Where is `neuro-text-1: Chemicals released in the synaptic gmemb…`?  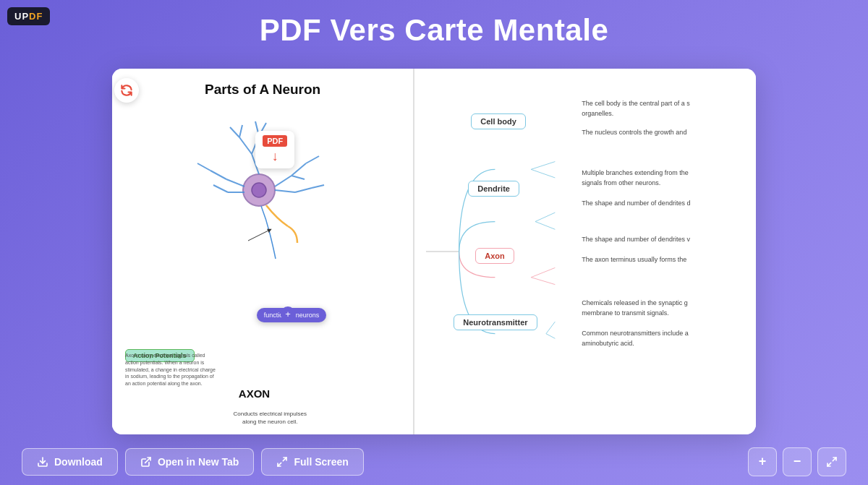
neuro-text-1: Chemicals released in the synaptic gmemb… is located at coordinates (635, 308).